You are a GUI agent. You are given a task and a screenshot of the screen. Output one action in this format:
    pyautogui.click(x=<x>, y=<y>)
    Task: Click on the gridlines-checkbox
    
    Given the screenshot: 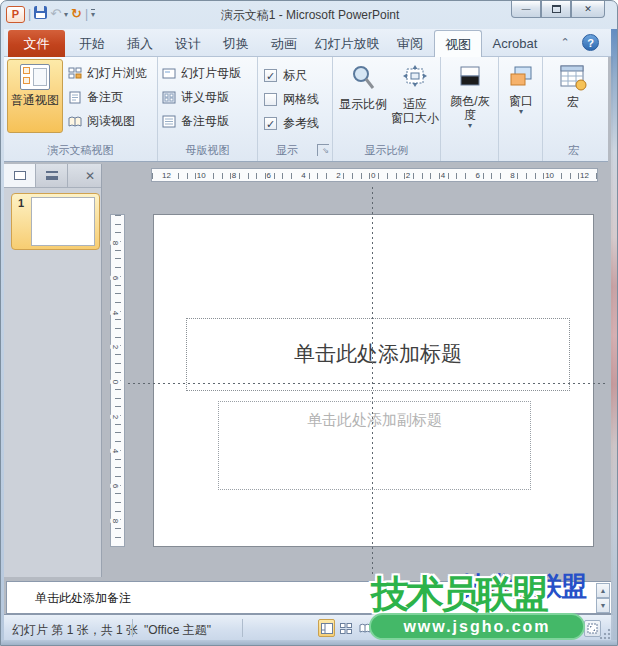 What is the action you would take?
    pyautogui.click(x=270, y=100)
    